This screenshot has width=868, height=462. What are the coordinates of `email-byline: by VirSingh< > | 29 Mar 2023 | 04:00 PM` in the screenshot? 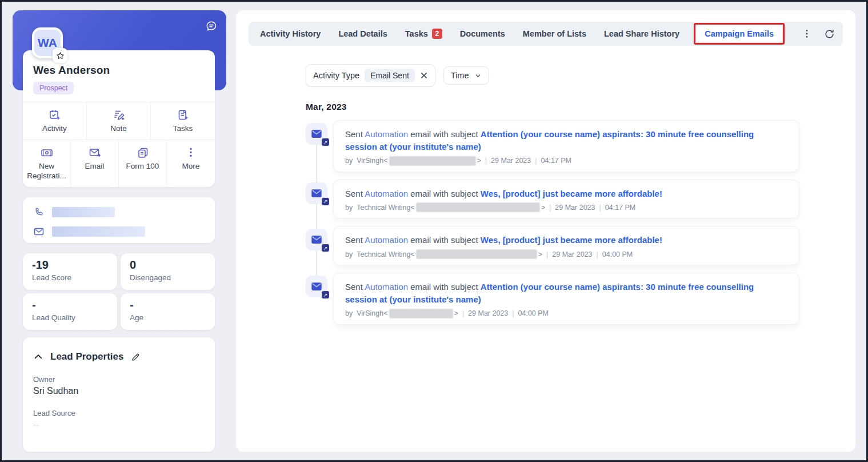 It's located at (566, 313).